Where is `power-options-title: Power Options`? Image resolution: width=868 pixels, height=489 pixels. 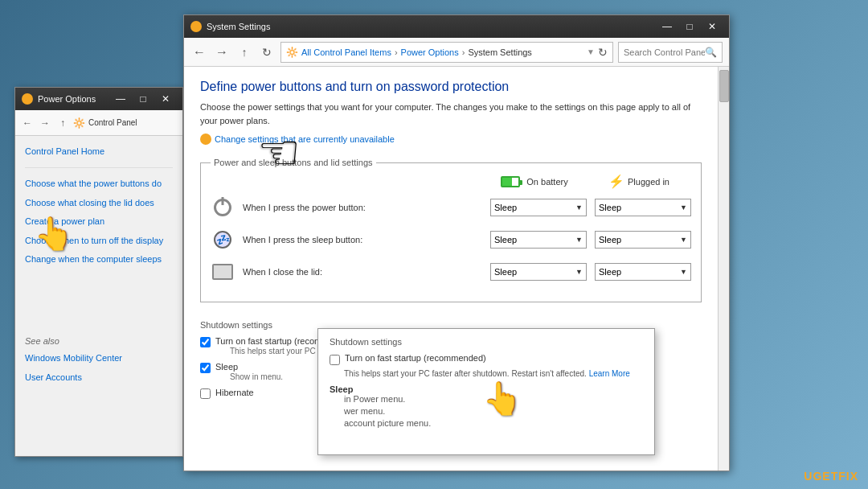 power-options-title: Power Options is located at coordinates (72, 99).